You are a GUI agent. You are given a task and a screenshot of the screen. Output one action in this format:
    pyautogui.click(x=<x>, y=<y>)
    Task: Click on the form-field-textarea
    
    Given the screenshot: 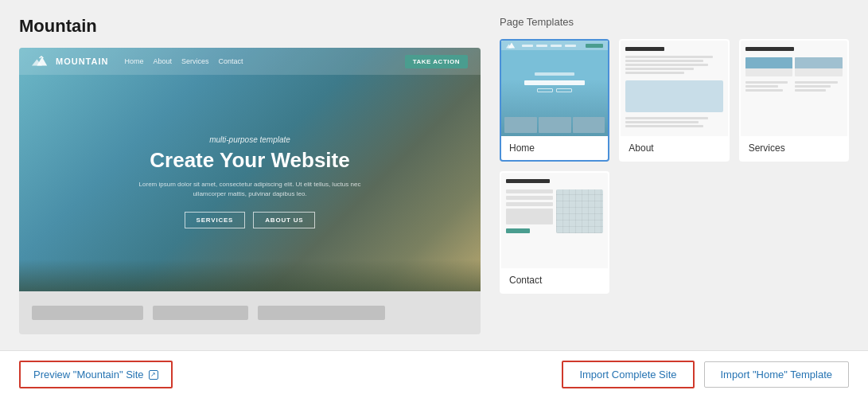 What is the action you would take?
    pyautogui.click(x=530, y=217)
    